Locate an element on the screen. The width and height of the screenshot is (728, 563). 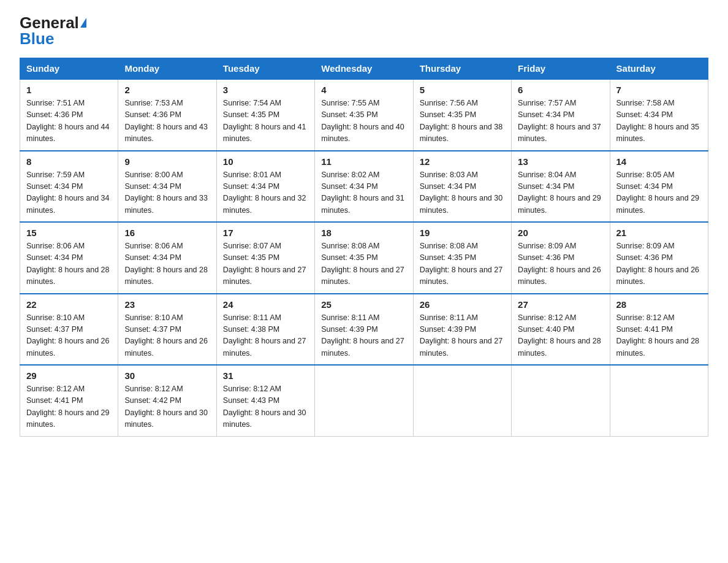
calendar-day-cell: 27 Sunrise: 8:12 AMSunset: 4:40 PMDaylig… is located at coordinates (561, 330).